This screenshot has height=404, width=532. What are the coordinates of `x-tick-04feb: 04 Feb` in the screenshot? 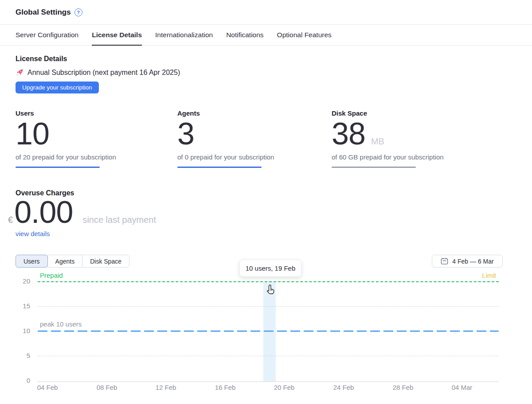 It's located at (47, 387).